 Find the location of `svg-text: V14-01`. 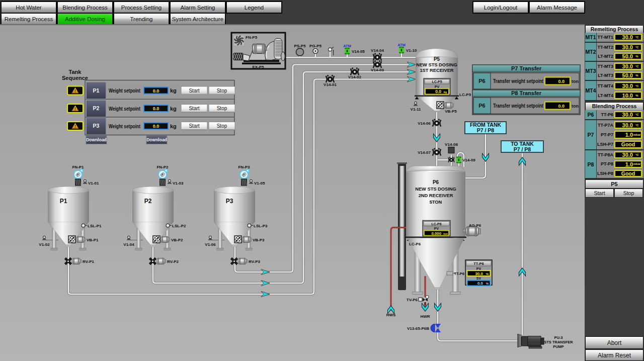

svg-text: V14-01 is located at coordinates (330, 84).